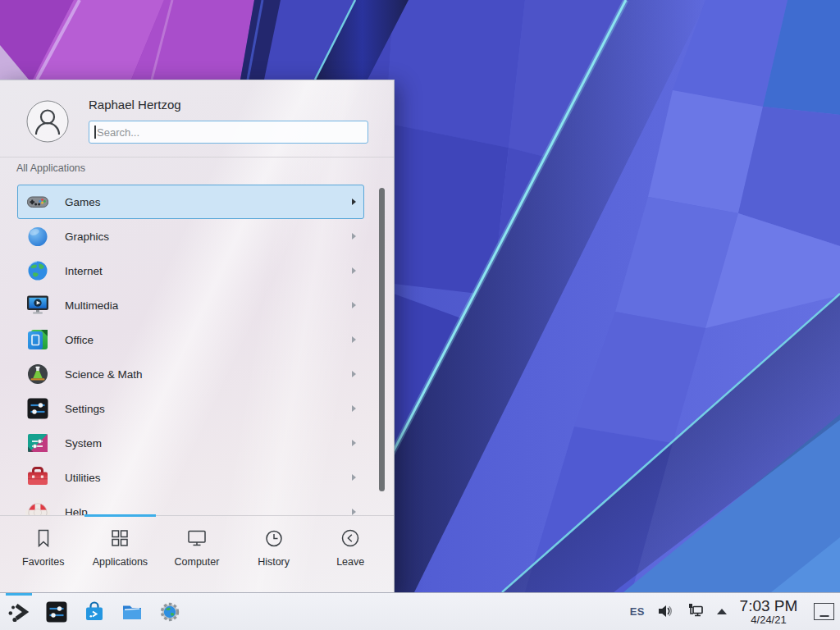 The image size is (840, 630). I want to click on user-icon, so click(48, 121).